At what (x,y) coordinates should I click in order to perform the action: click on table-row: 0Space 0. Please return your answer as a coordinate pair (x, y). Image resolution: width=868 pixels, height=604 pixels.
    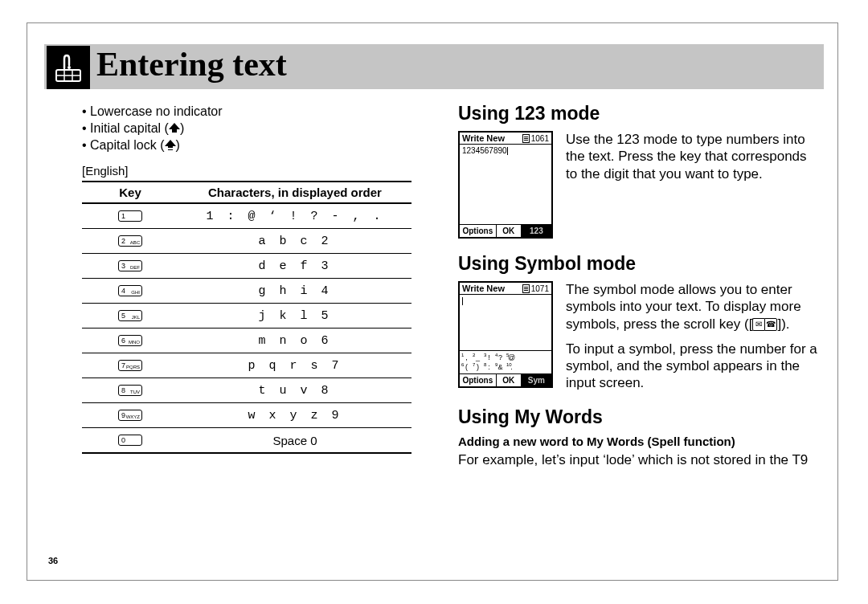
    Looking at the image, I should click on (247, 441).